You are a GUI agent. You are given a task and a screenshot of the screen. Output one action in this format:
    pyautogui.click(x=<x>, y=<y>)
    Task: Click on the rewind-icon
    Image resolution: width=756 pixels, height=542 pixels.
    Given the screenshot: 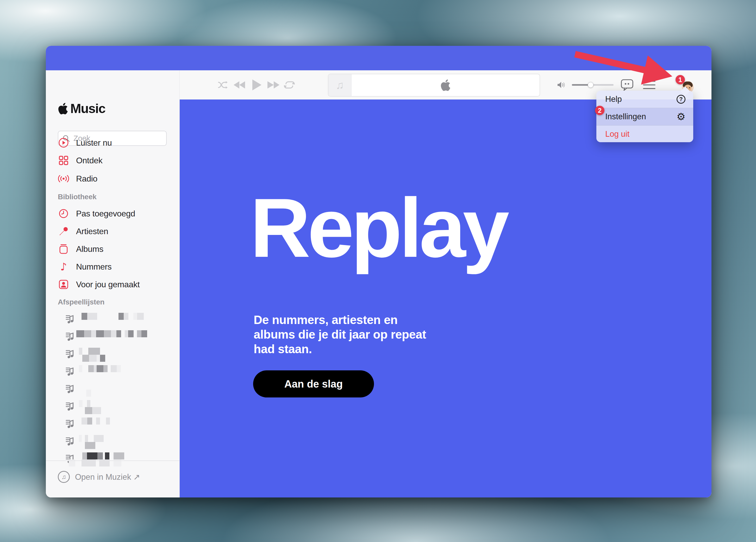 What is the action you would take?
    pyautogui.click(x=239, y=85)
    